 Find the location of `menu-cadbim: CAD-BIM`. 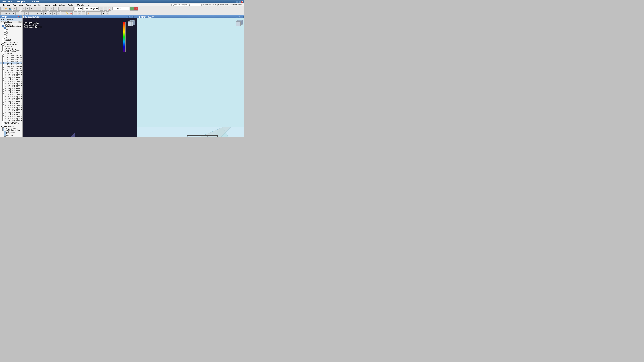

menu-cadbim: CAD-BIM is located at coordinates (80, 5).